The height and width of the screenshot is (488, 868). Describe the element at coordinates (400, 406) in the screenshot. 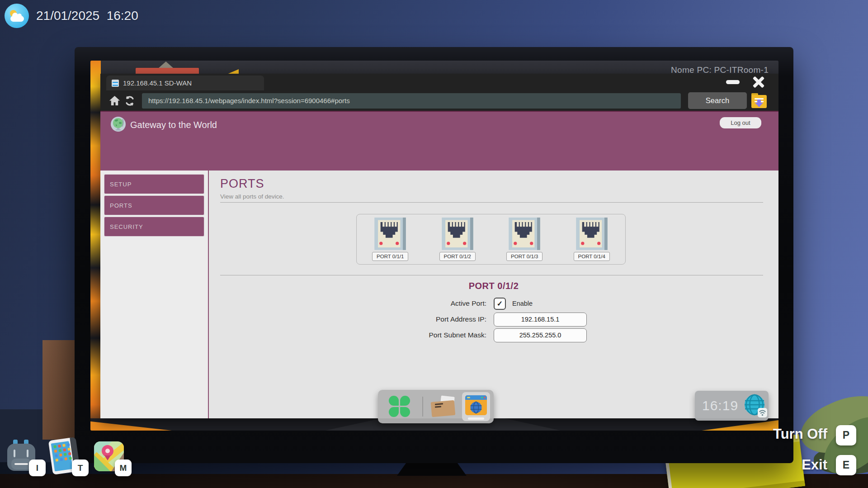

I see `start-menu-icon` at that location.